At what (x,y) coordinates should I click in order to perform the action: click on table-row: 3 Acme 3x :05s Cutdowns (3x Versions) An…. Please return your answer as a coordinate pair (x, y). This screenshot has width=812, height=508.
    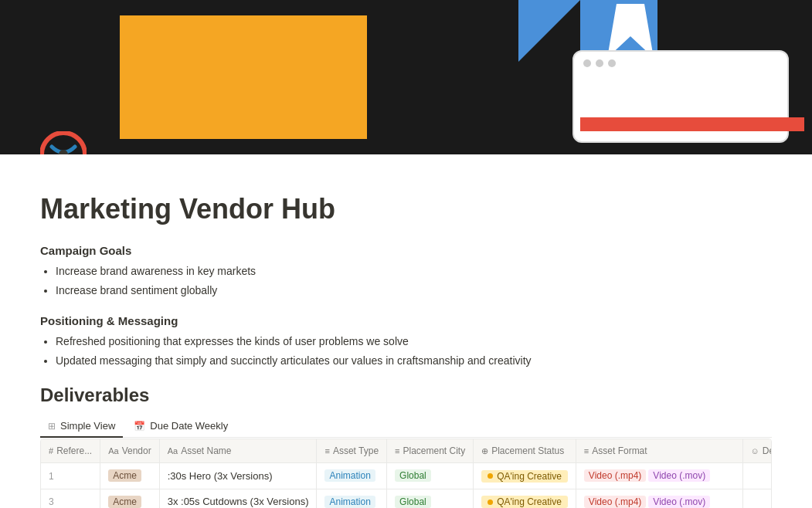
    Looking at the image, I should click on (406, 499).